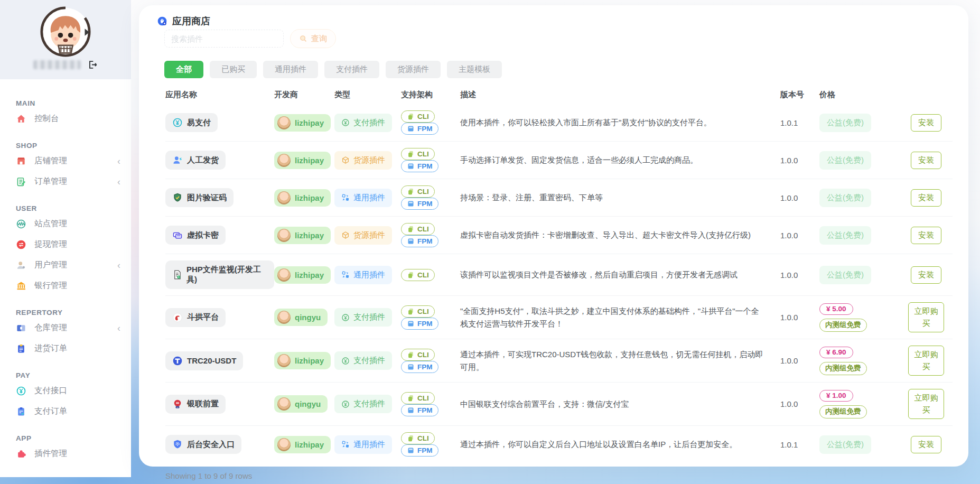 This screenshot has width=980, height=484. I want to click on column-header: 价格, so click(860, 95).